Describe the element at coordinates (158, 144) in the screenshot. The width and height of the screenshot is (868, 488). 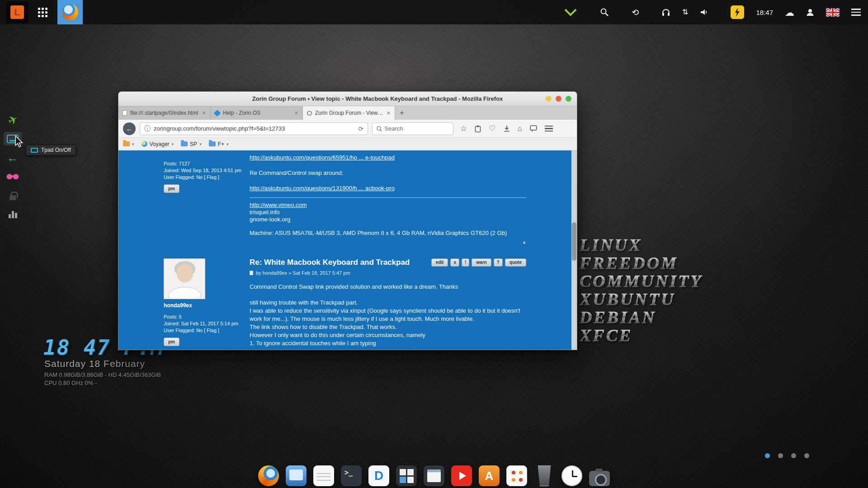
I see `bookmark-voyager: Voyager ▾` at that location.